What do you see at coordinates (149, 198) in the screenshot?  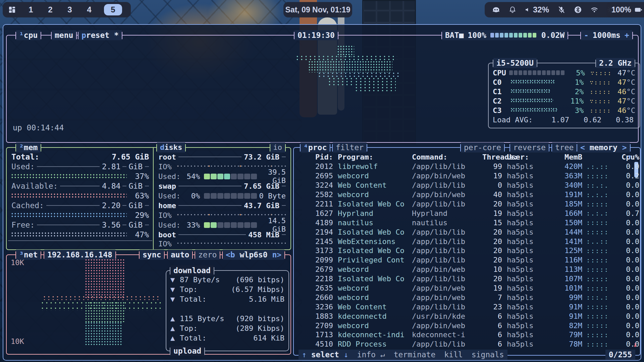 I see `mem-box: ²mem Total:7.65 GiB Used:2.81GiB 37% Ava…` at bounding box center [149, 198].